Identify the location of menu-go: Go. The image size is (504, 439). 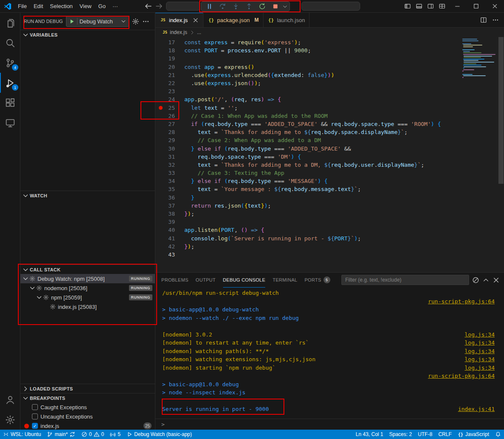
(102, 6).